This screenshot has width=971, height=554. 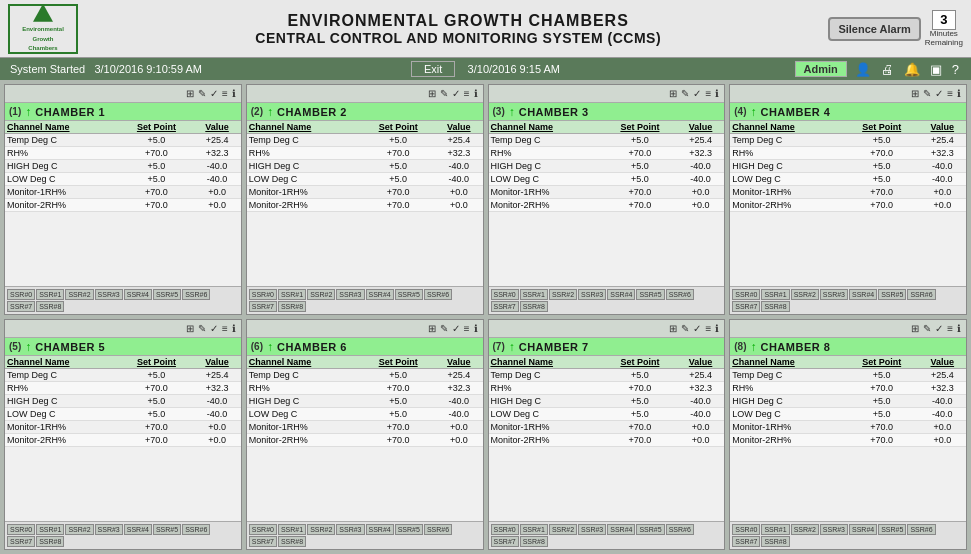 What do you see at coordinates (70, 112) in the screenshot?
I see `chamber-name-1: CHAMBER 1` at bounding box center [70, 112].